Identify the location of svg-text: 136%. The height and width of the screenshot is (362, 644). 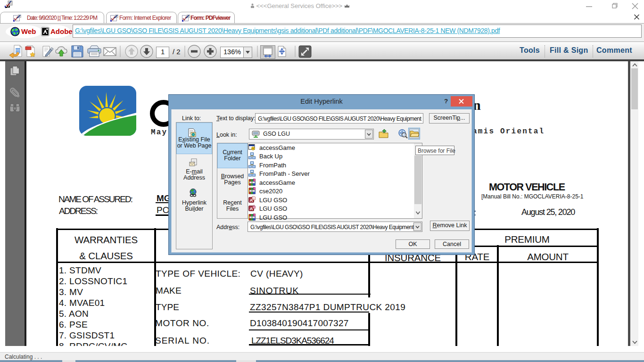
(232, 52).